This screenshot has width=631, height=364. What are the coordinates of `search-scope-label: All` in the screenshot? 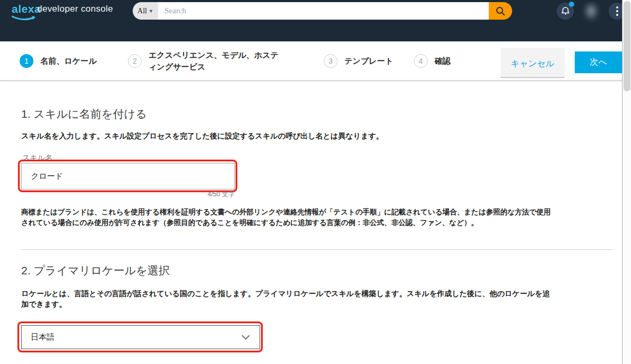 It's located at (142, 11).